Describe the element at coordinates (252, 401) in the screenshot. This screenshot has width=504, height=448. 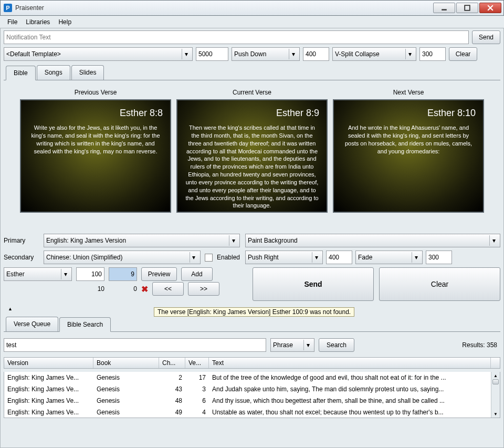
I see `table-row: English: King James Ve...Genesis486And t…` at that location.